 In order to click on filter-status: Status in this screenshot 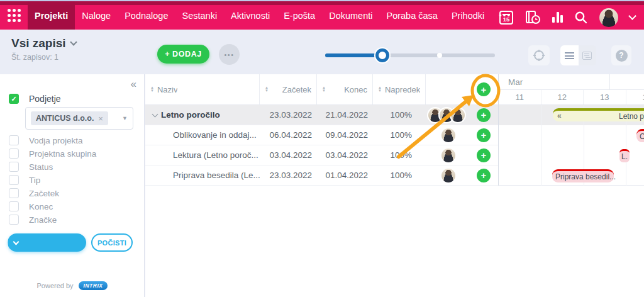, I will do `click(31, 167)`.